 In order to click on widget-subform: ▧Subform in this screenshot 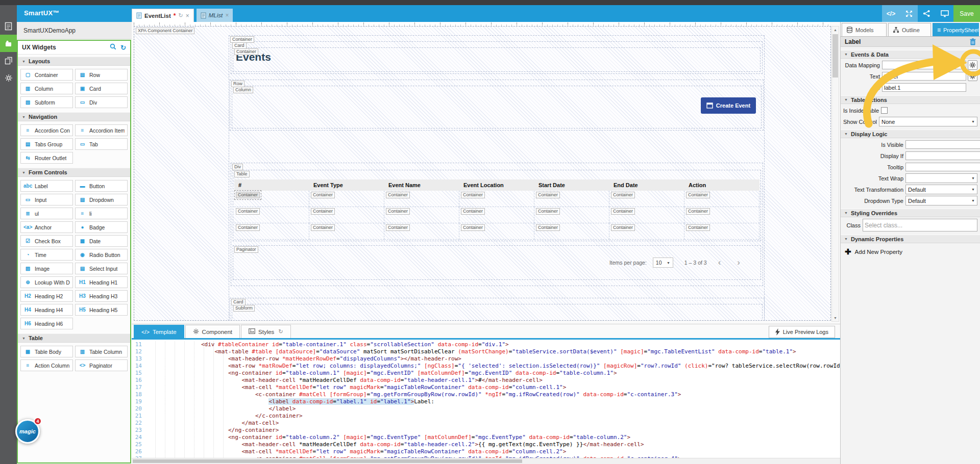, I will do `click(47, 102)`.